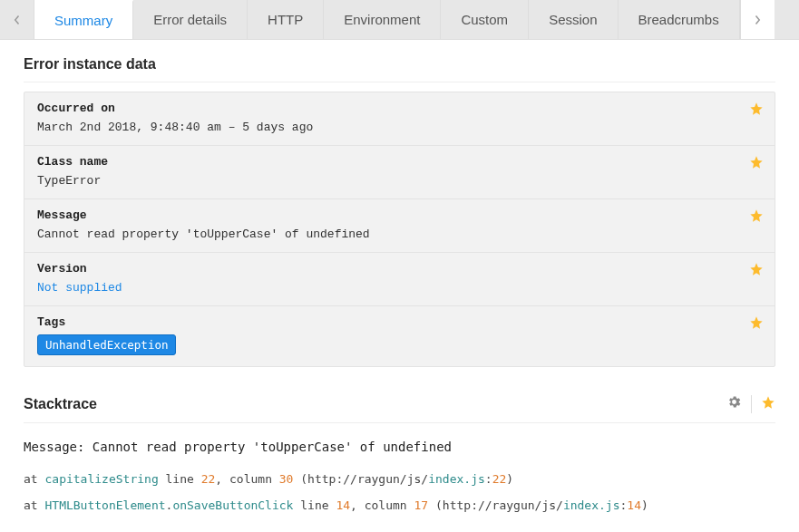 The height and width of the screenshot is (532, 799). Describe the element at coordinates (107, 344) in the screenshot. I see `tag-chip: UnhandledException` at that location.